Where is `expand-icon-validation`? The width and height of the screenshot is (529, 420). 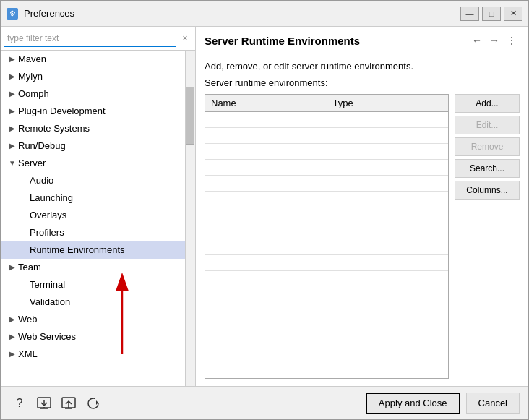
expand-icon-validation is located at coordinates (12, 302).